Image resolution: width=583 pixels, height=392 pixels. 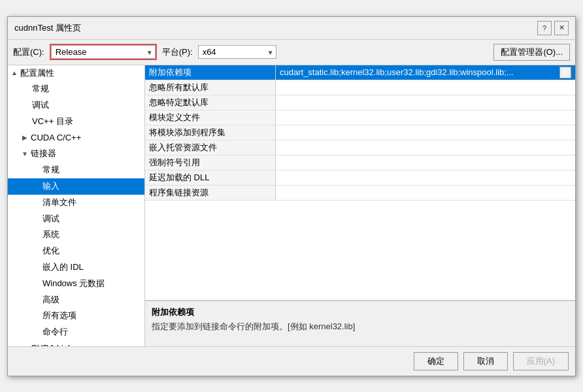 What do you see at coordinates (425, 88) in the screenshot?
I see `prop-value-ignore-default-libs` at bounding box center [425, 88].